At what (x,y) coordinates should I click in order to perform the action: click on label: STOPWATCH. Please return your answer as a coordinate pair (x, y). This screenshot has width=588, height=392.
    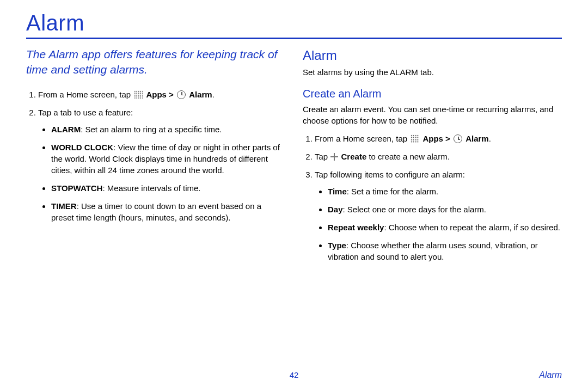
    Looking at the image, I should click on (77, 188).